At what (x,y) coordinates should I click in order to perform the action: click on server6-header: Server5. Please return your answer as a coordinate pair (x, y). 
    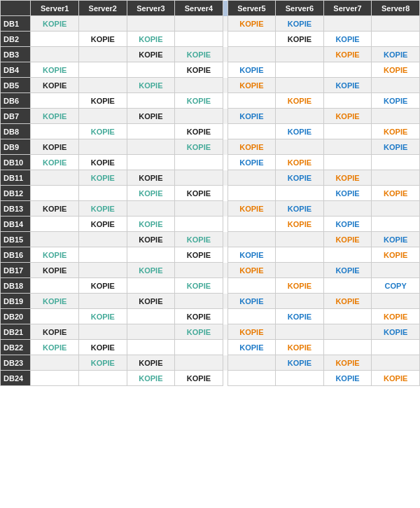
    Looking at the image, I should click on (252, 8).